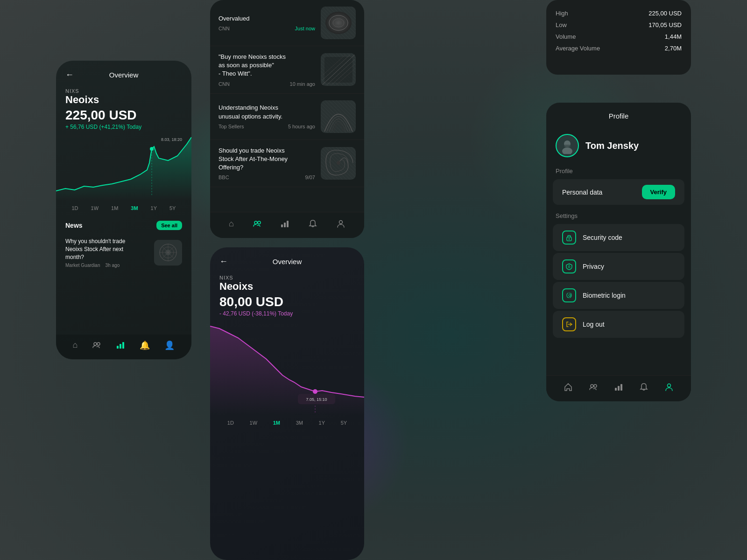 This screenshot has width=747, height=560. I want to click on filter-5y: 5Y, so click(173, 208).